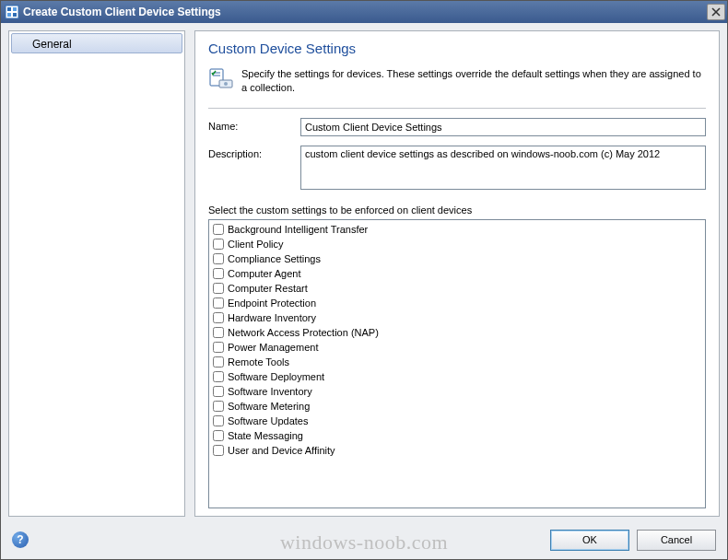 This screenshot has height=560, width=728. What do you see at coordinates (12, 12) in the screenshot?
I see `app-icon` at bounding box center [12, 12].